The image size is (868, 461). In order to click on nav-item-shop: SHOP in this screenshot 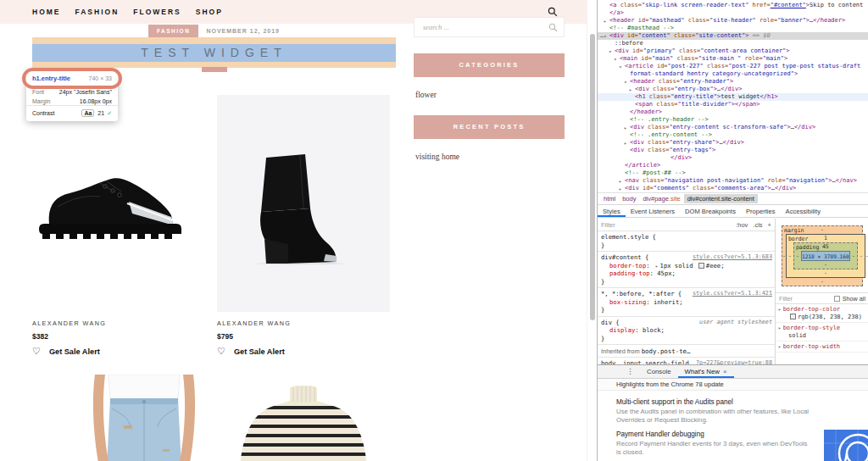, I will do `click(209, 12)`.